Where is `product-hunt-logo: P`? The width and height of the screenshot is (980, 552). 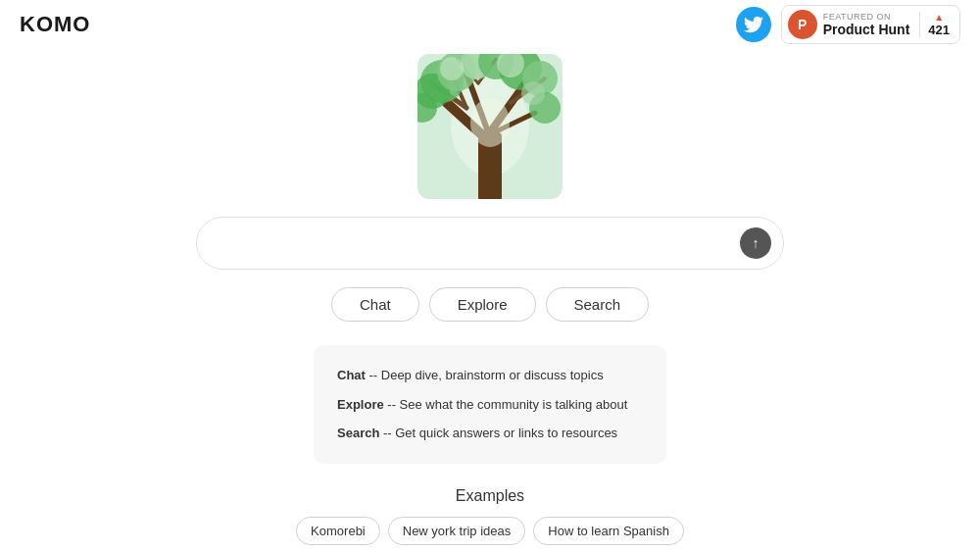 product-hunt-logo: P is located at coordinates (803, 25).